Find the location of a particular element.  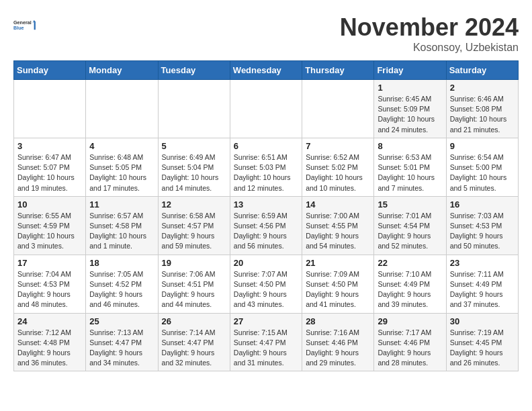

day-info: Sunrise: 7:03 AM Sunset: 4:53 PM Dayligh… is located at coordinates (482, 231).